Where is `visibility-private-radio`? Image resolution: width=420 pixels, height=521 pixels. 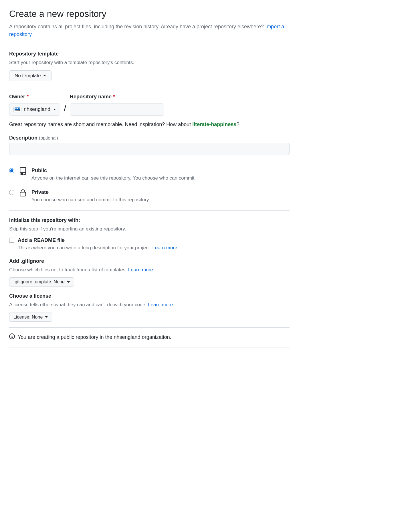
visibility-private-radio is located at coordinates (12, 192).